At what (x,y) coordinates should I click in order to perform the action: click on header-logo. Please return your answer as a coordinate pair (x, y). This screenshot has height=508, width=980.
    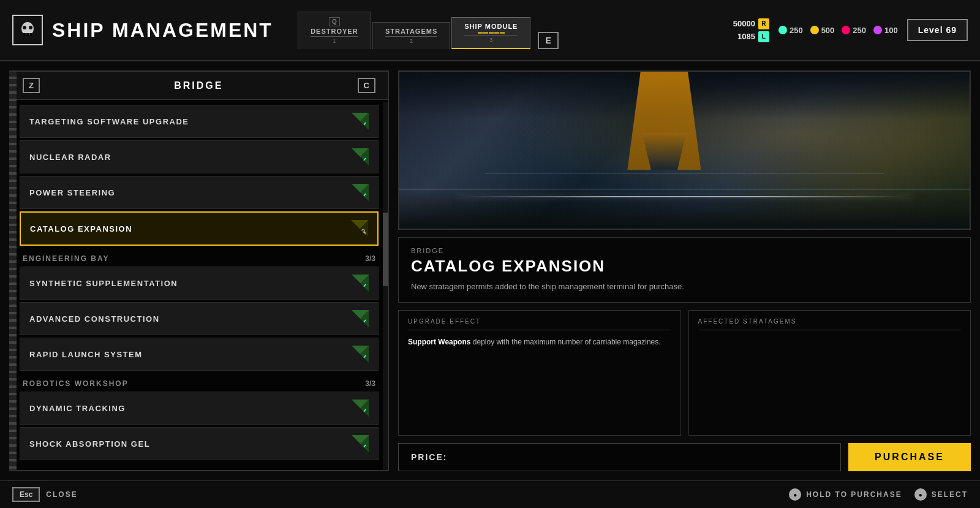
    Looking at the image, I should click on (28, 30).